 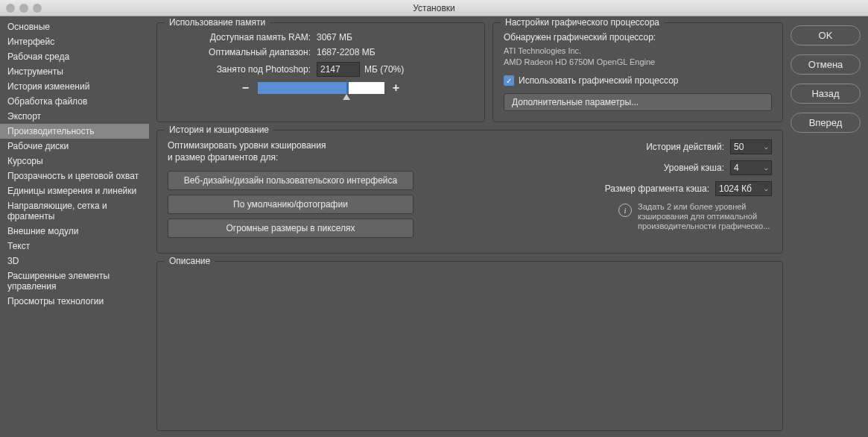 What do you see at coordinates (736, 168) in the screenshot?
I see `cache-levels-value: 4` at bounding box center [736, 168].